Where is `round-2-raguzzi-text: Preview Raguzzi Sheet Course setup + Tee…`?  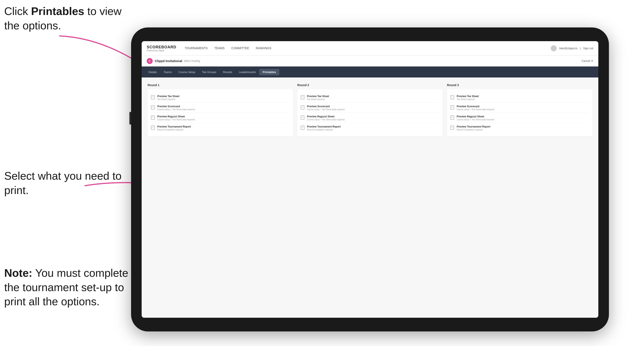 round-2-raguzzi-text: Preview Raguzzi Sheet Course setup + Tee… is located at coordinates (373, 118).